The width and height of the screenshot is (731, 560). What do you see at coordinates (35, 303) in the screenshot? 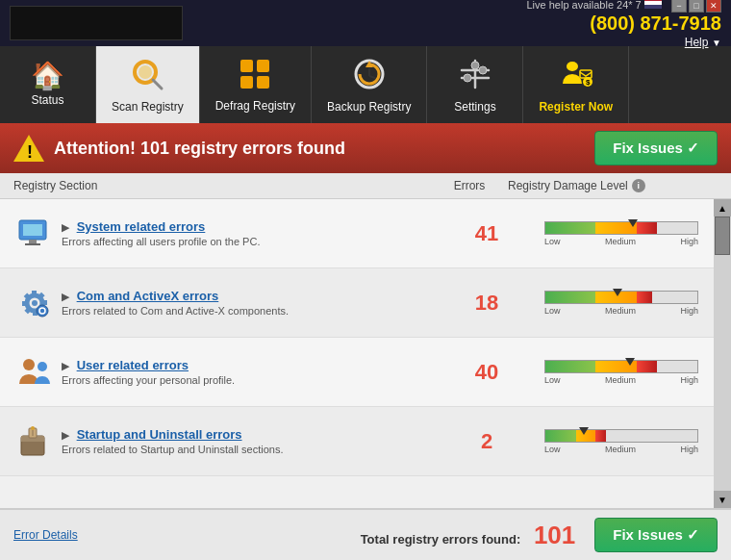
I see `row-icon-com-activex-errors` at bounding box center [35, 303].